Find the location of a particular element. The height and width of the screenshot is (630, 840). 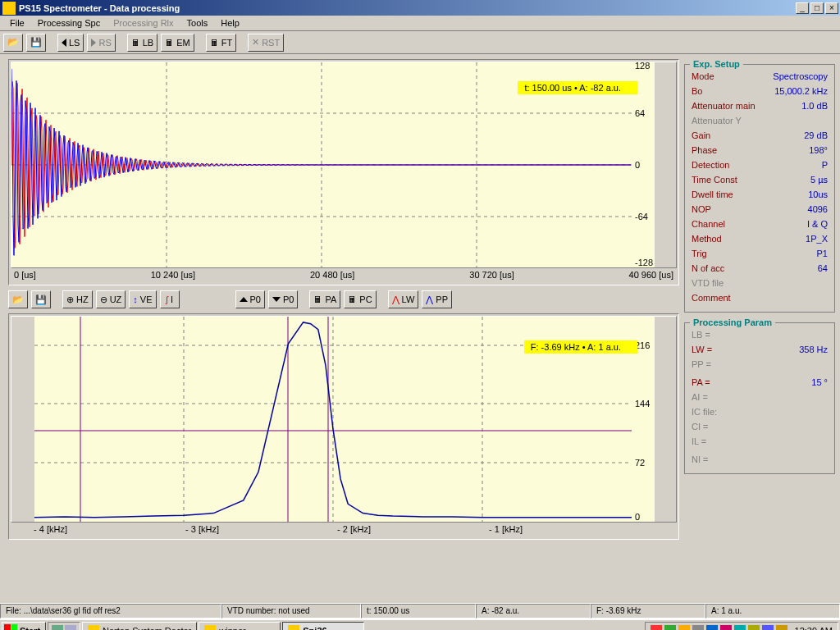

save2-button: 💾 is located at coordinates (41, 299).